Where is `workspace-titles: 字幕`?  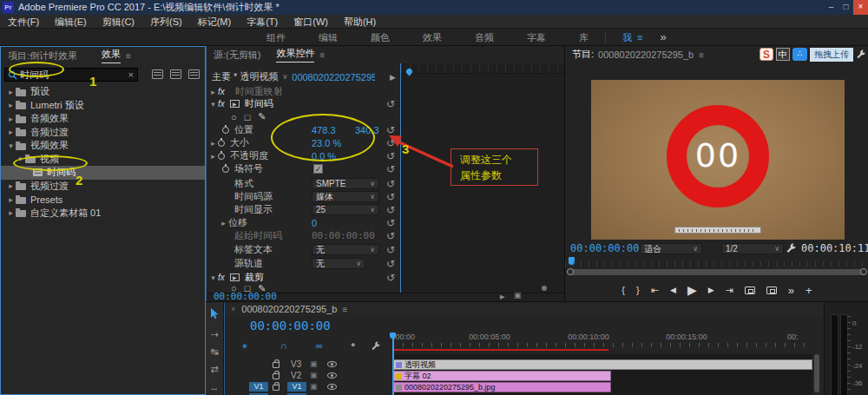
workspace-titles: 字幕 is located at coordinates (536, 37).